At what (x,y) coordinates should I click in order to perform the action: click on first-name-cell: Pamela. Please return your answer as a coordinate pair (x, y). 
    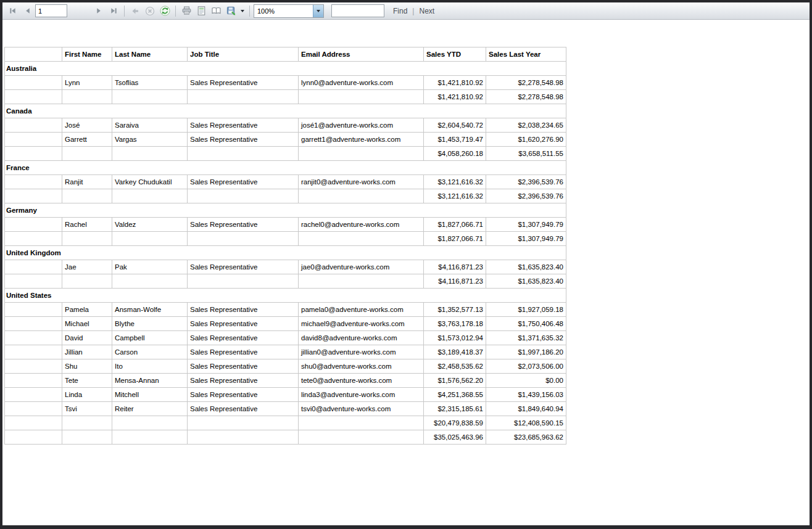
    Looking at the image, I should click on (88, 310).